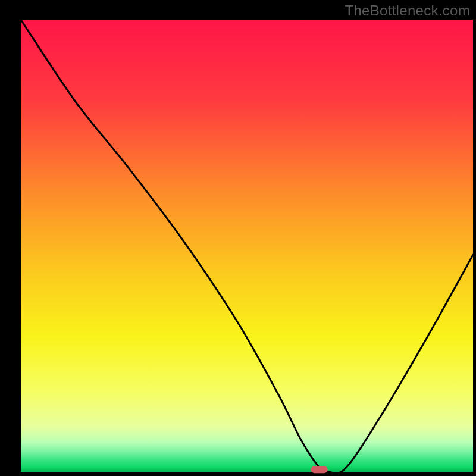  I want to click on bottleneck-marker, so click(320, 469).